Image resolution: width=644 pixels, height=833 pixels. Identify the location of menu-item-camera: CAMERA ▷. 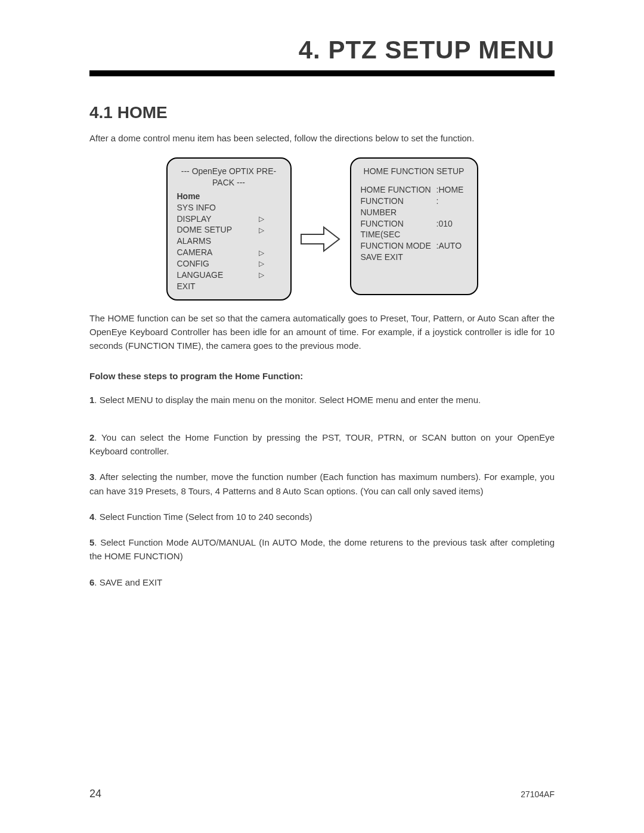
(229, 253).